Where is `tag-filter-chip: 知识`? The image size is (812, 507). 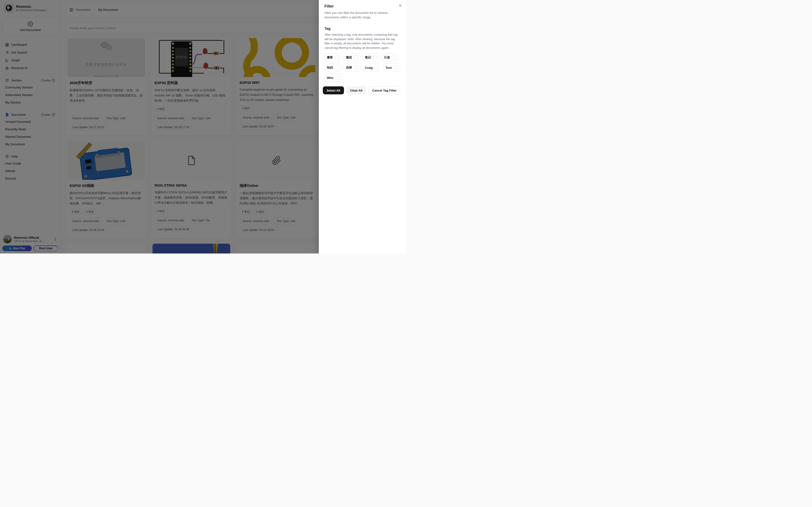
tag-filter-chip: 知识 is located at coordinates (333, 68).